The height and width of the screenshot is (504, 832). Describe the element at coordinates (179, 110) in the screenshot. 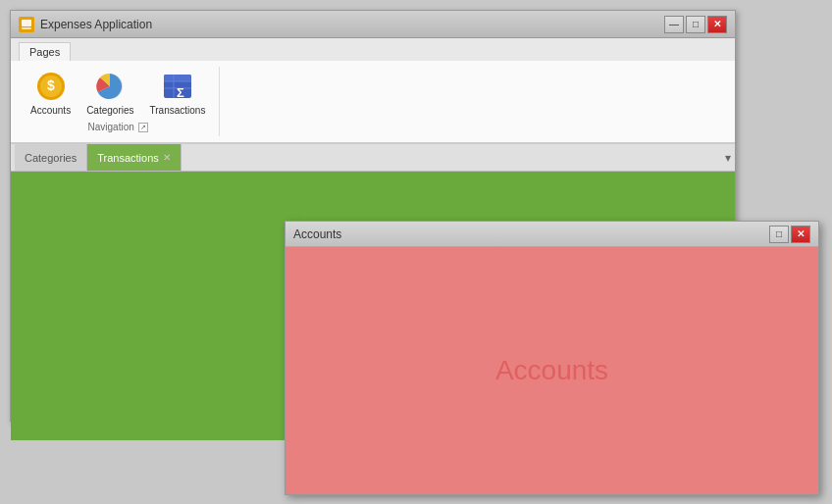

I see `transactions-label: Transactions` at that location.